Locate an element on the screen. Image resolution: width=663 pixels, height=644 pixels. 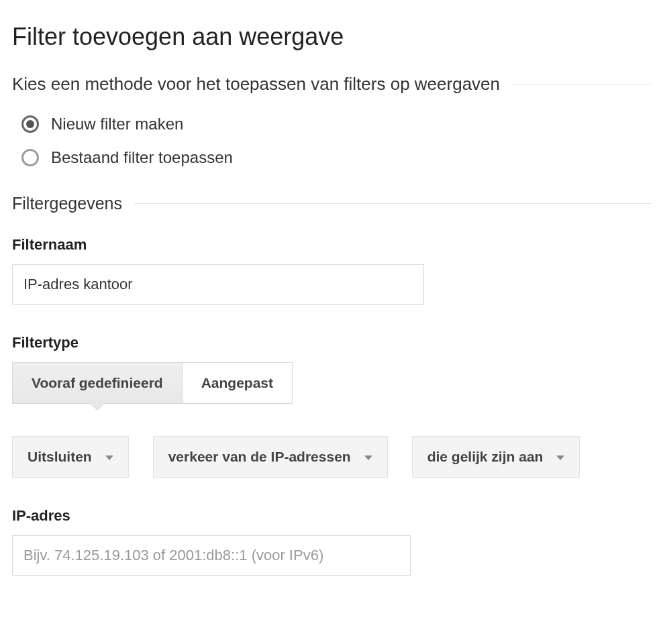
ip-address-label: IP-adres is located at coordinates (332, 516).